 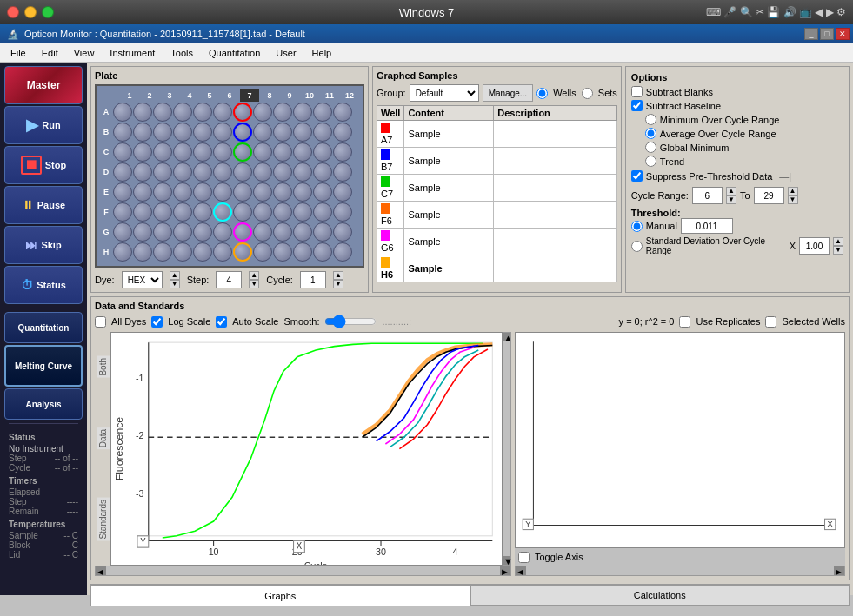 I want to click on sidebar-item-quantitation: Quantitation, so click(x=43, y=328).